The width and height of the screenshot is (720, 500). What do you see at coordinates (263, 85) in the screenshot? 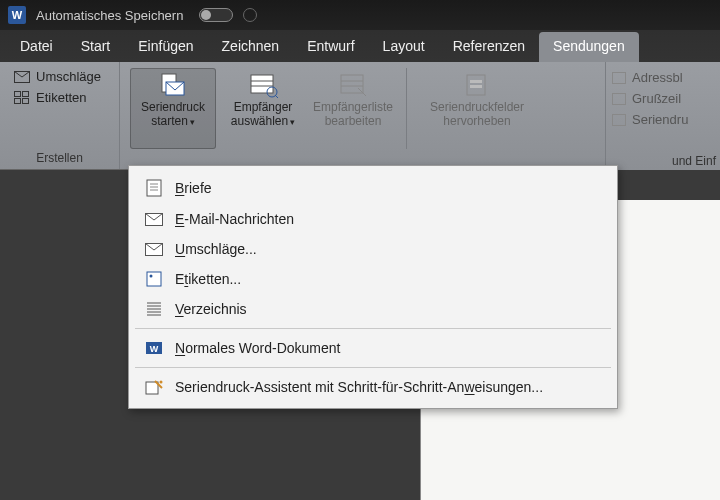
I see `recipients-icon` at bounding box center [263, 85].